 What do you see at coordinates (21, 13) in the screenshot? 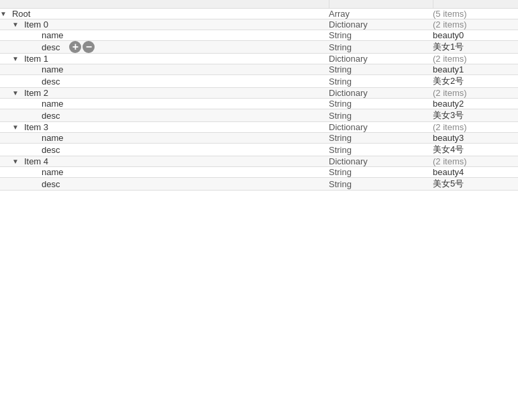
I see `key-label-text: Root` at bounding box center [21, 13].